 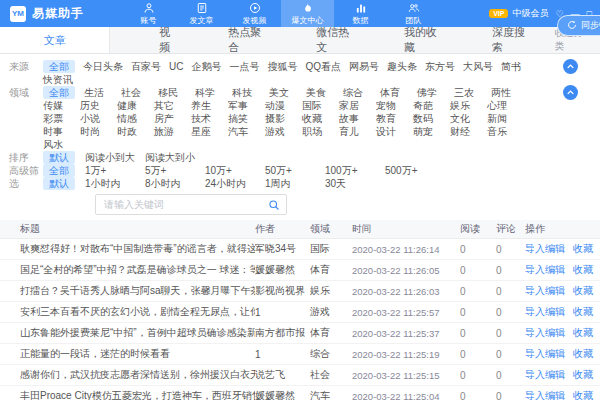 What do you see at coordinates (146, 66) in the screenshot?
I see `filter-option: 百家号` at bounding box center [146, 66].